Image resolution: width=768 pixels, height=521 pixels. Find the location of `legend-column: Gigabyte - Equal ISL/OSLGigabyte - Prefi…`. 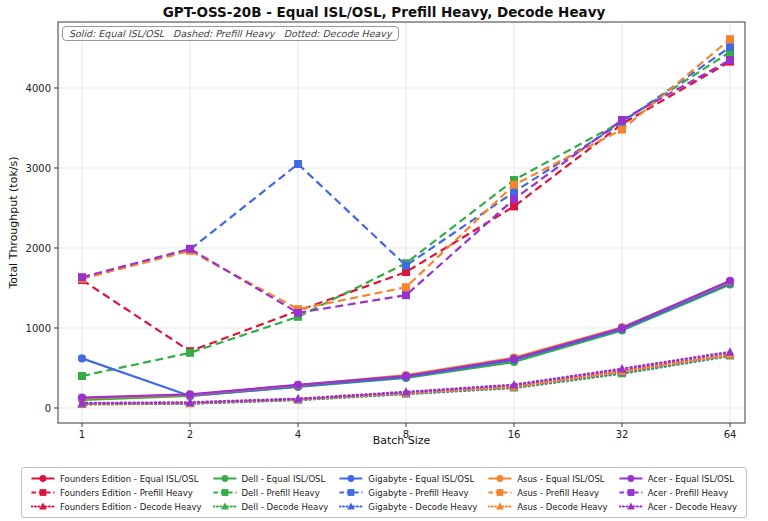

legend-column: Gigabyte - Equal ISL/OSLGigabyte - Prefi… is located at coordinates (408, 492).